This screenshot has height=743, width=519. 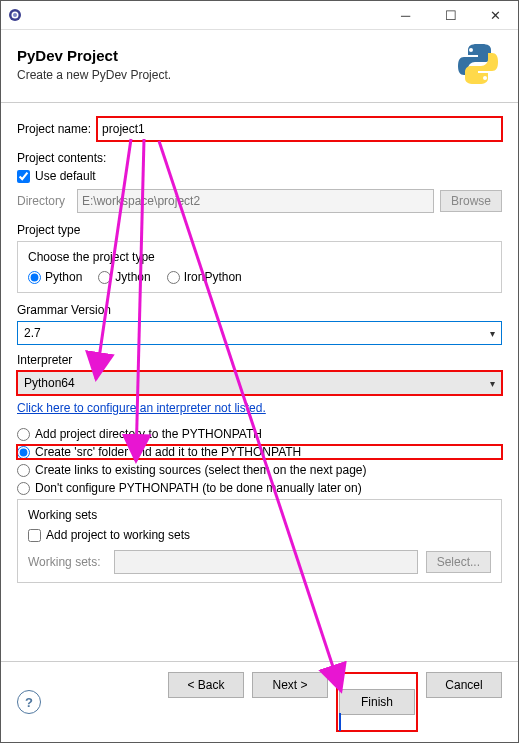 What do you see at coordinates (451, 16) in the screenshot?
I see `maximize-icon: ☐` at bounding box center [451, 16].